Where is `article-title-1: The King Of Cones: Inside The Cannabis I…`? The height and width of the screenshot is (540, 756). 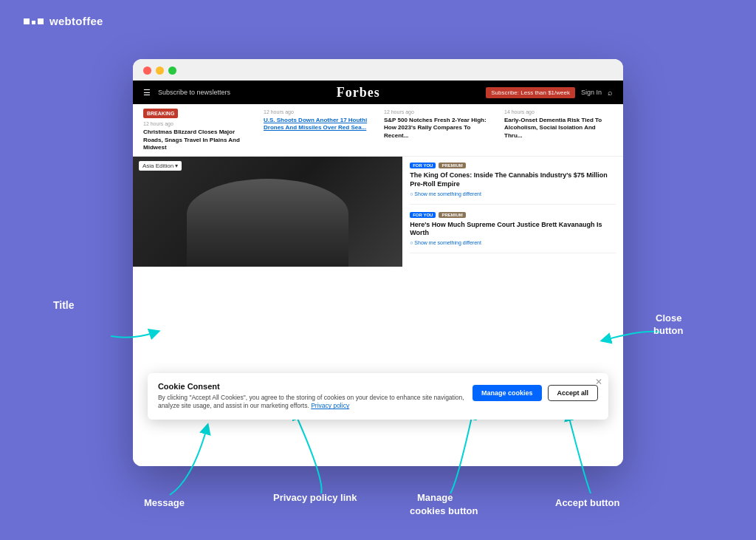 article-title-1: The King Of Cones: Inside The Cannabis I… is located at coordinates (512, 180).